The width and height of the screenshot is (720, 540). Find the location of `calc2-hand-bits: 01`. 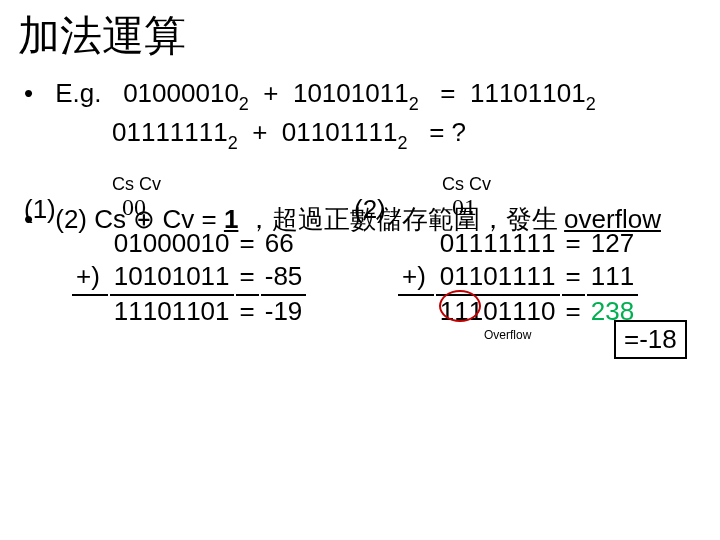

calc2-hand-bits: 01 is located at coordinates (464, 208).